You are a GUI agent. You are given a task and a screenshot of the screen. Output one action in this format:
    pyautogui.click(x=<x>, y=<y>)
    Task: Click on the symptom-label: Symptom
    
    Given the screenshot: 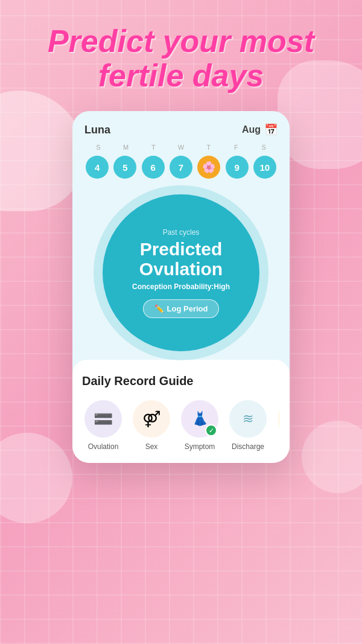 What is the action you would take?
    pyautogui.click(x=200, y=447)
    